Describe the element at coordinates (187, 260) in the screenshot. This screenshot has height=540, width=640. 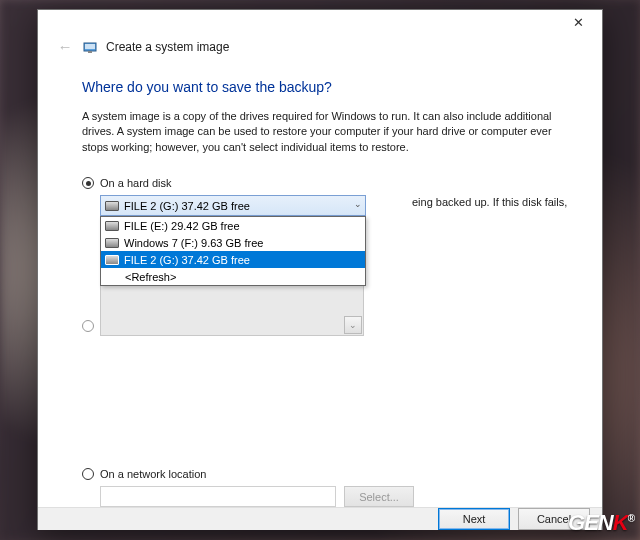
I see `dropdown-item-label: FILE 2 (G:) 37.42 GB free` at that location.